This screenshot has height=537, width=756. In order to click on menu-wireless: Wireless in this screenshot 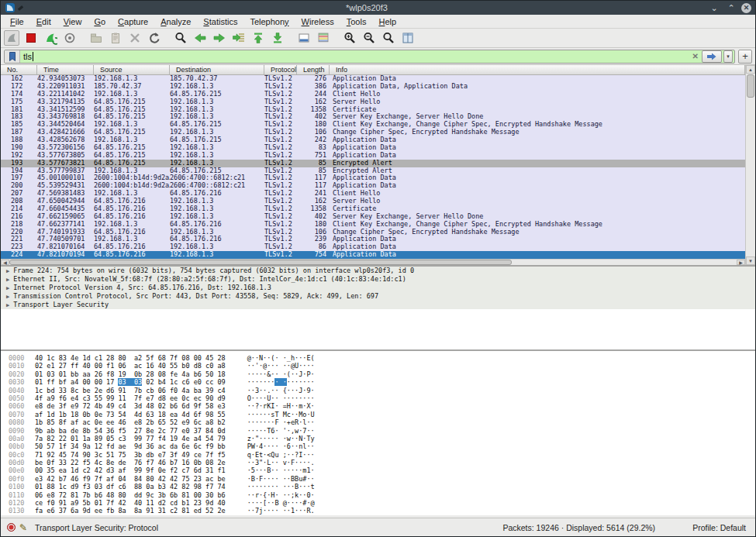, I will do `click(318, 22)`.